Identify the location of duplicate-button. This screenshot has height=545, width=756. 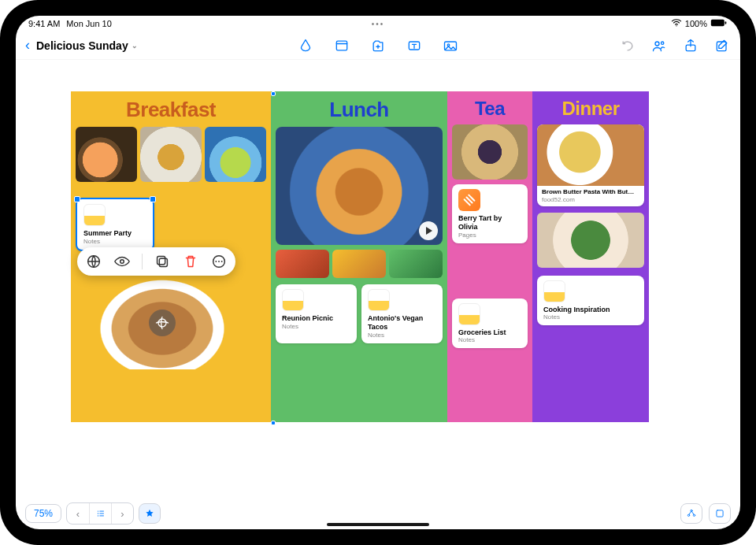
(162, 261).